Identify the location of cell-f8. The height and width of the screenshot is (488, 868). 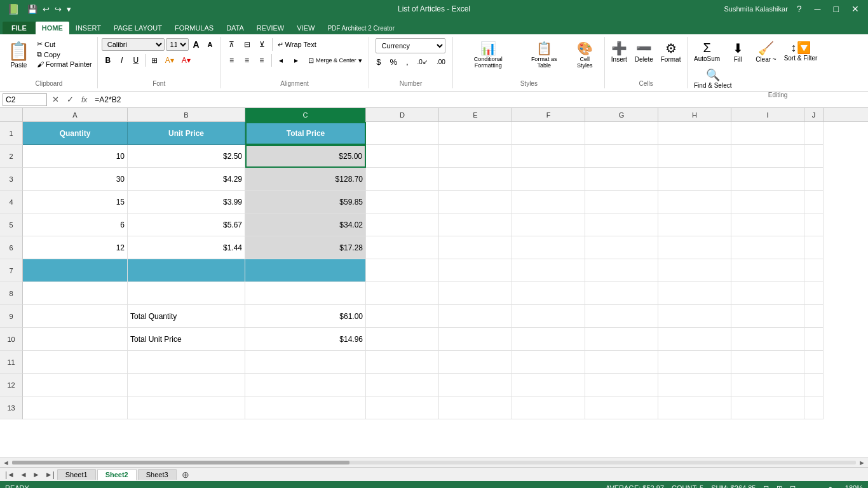
(549, 294).